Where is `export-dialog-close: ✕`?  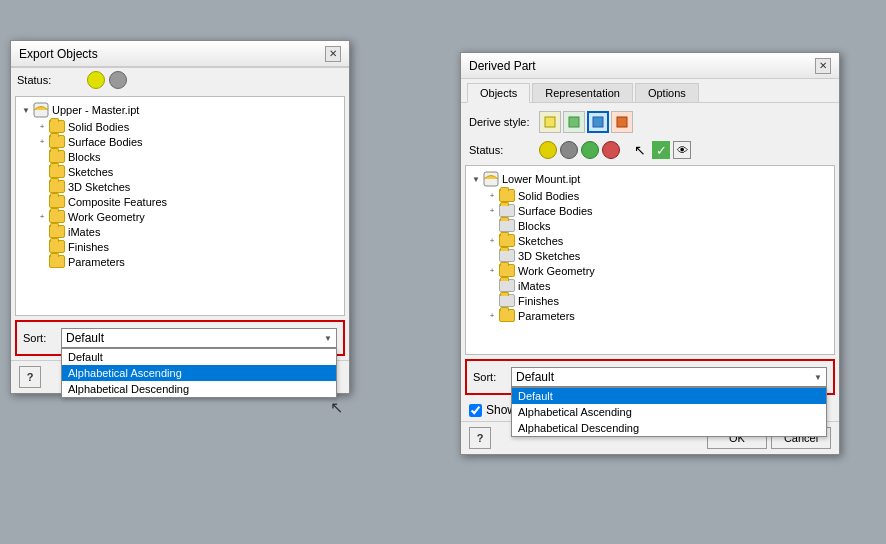 export-dialog-close: ✕ is located at coordinates (333, 54).